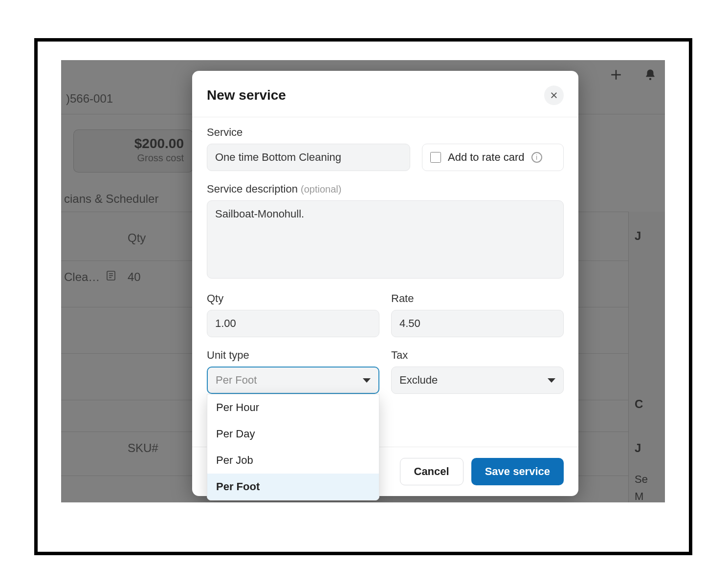 Image resolution: width=728 pixels, height=563 pixels. Describe the element at coordinates (82, 277) in the screenshot. I see `line-item-text: Clea…` at that location.